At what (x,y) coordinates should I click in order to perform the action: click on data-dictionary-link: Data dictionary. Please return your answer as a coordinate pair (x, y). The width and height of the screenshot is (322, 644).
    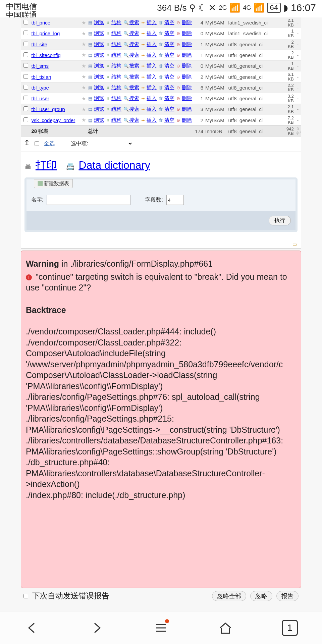
    Looking at the image, I should click on (114, 165).